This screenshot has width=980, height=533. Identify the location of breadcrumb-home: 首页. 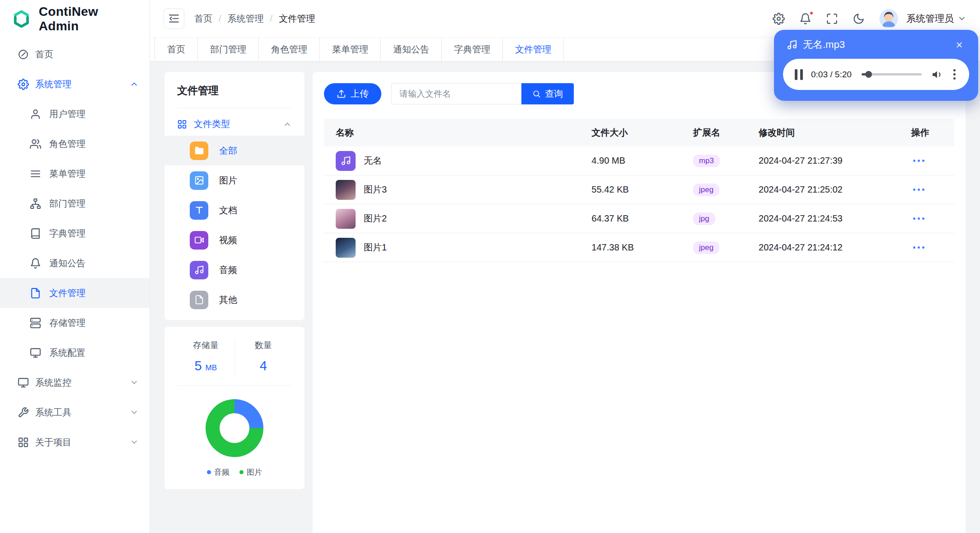
(203, 19).